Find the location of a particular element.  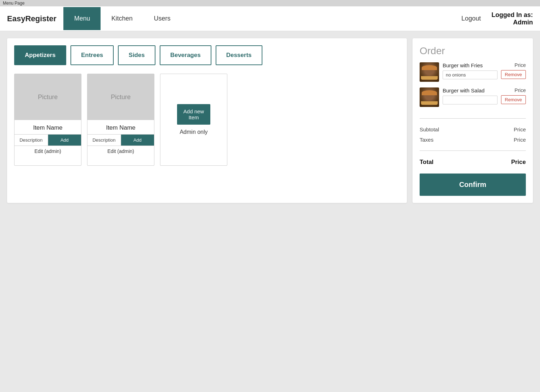

subtotal-label: Subtotal is located at coordinates (429, 130).